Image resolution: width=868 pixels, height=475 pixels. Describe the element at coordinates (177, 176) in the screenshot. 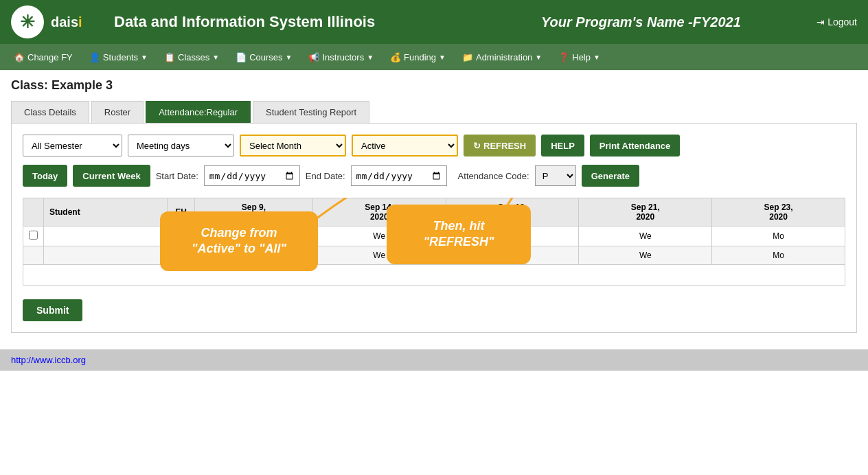

I see `start-date-label: Start Date:` at that location.